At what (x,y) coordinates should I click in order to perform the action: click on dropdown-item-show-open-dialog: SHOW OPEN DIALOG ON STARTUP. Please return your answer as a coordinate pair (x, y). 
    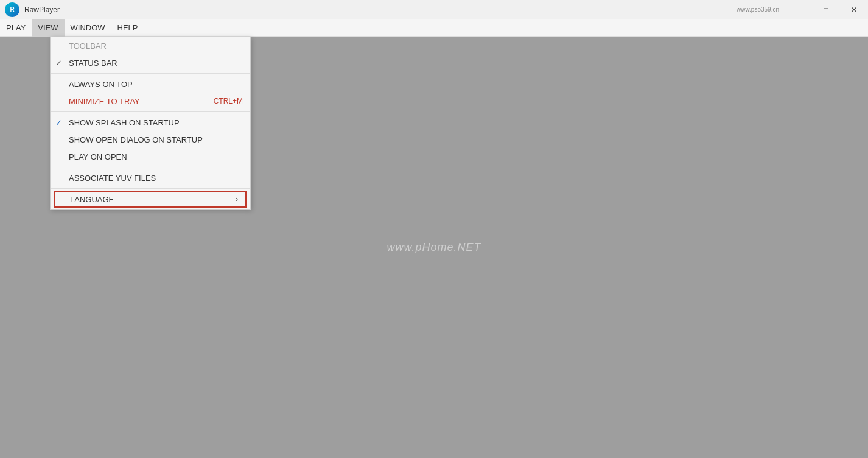
    Looking at the image, I should click on (150, 139).